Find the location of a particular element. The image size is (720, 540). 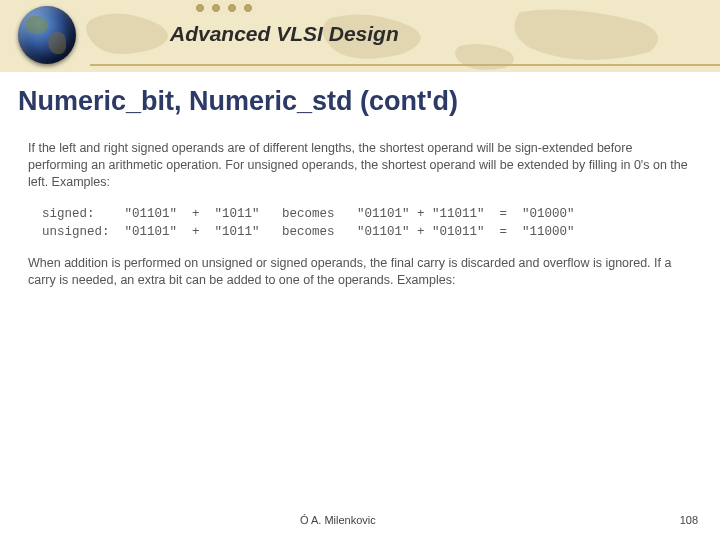

paragraph-sign-extension: If the left and right signed operands ar… is located at coordinates (360, 166).